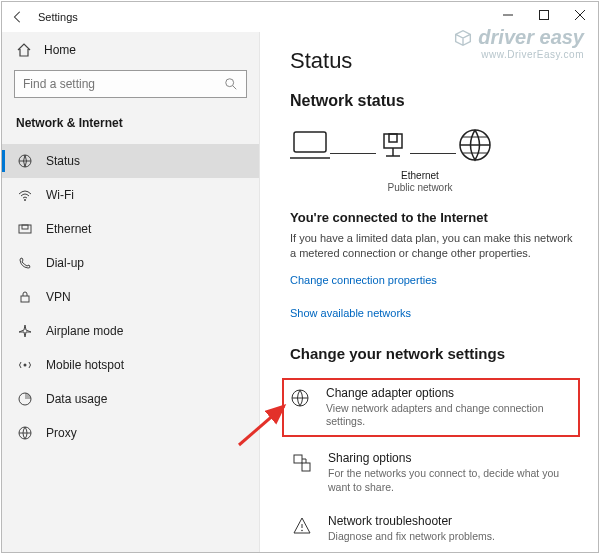  Describe the element at coordinates (24, 50) in the screenshot. I see `home-icon` at that location.